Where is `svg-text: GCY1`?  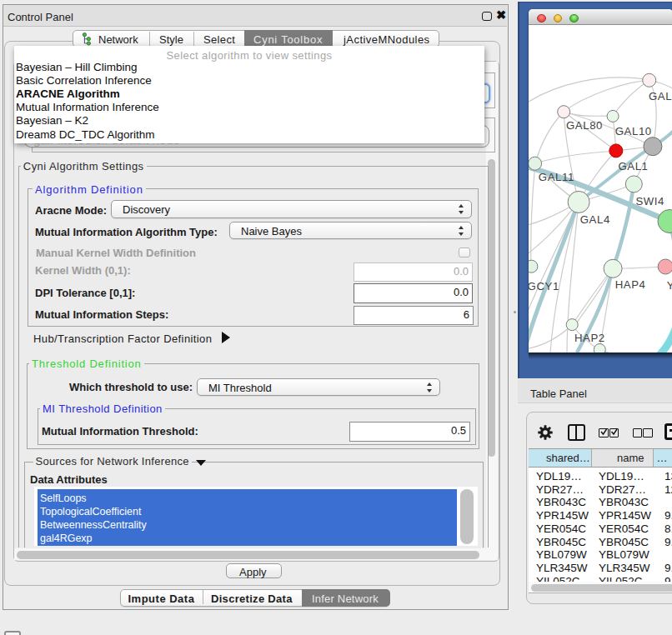 svg-text: GCY1 is located at coordinates (544, 287).